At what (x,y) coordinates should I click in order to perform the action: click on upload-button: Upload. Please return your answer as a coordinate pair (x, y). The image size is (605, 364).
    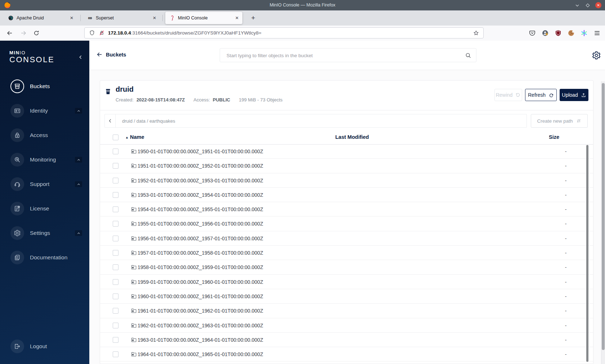
    Looking at the image, I should click on (574, 95).